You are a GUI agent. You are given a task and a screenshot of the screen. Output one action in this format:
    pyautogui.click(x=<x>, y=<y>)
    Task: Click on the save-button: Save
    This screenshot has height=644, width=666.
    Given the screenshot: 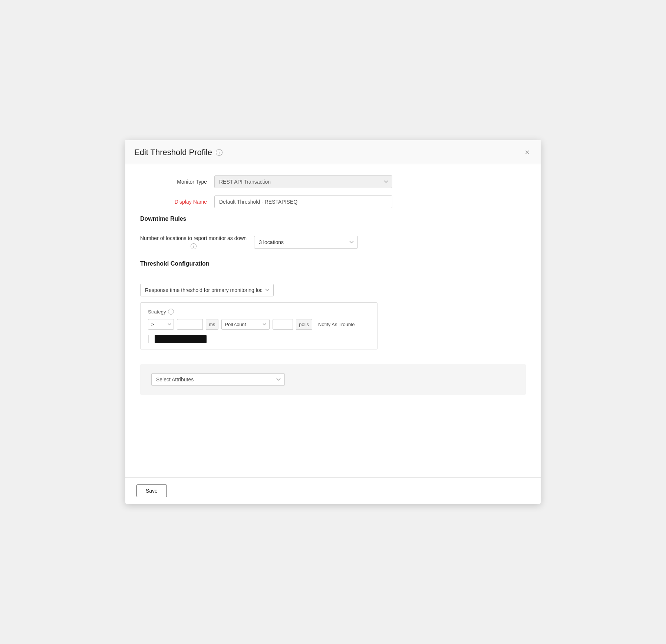 What is the action you would take?
    pyautogui.click(x=152, y=491)
    